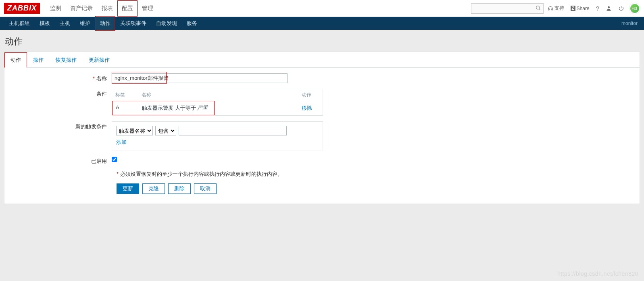  I want to click on cond-tag: A, so click(126, 108).